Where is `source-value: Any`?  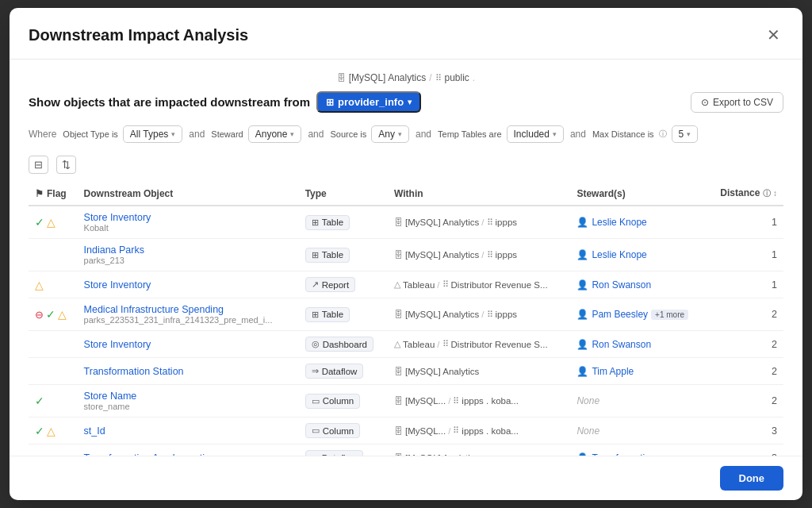 source-value: Any is located at coordinates (387, 134).